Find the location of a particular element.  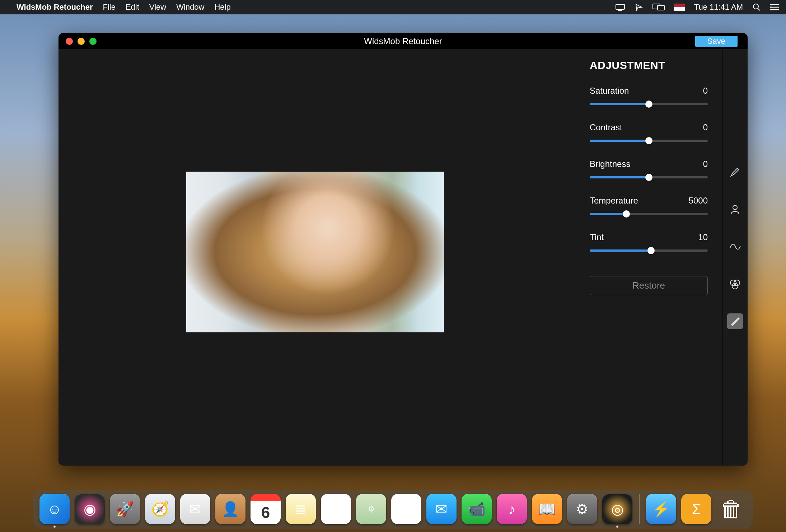

slider-contrast: Contrast0 is located at coordinates (649, 132).